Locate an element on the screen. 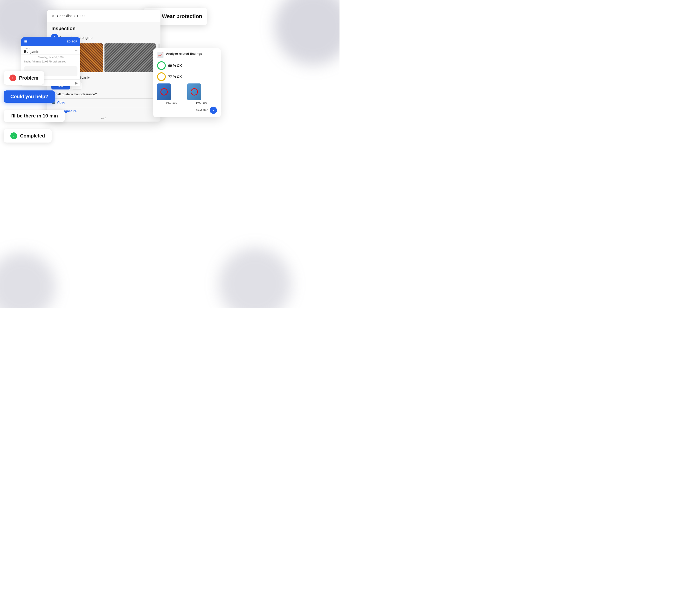 The image size is (679, 616). blob-bottom-right is located at coordinates (255, 278).